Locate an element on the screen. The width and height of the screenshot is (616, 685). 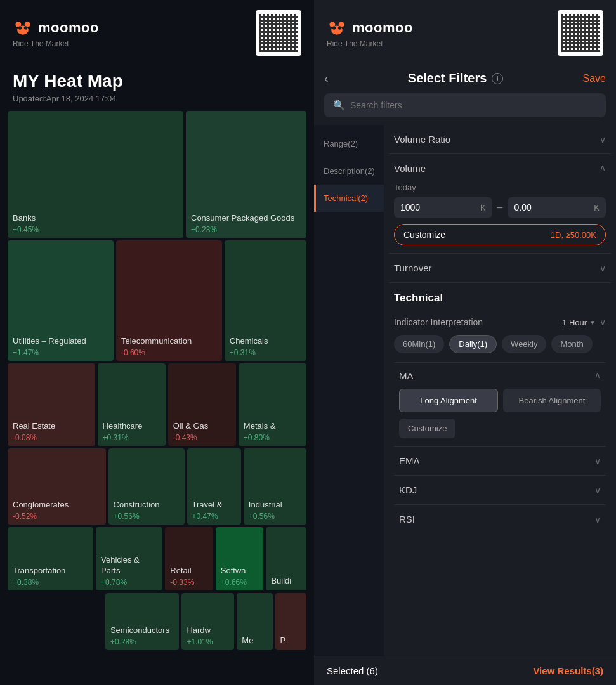
right-logo-text: moomoo is located at coordinates (383, 28).